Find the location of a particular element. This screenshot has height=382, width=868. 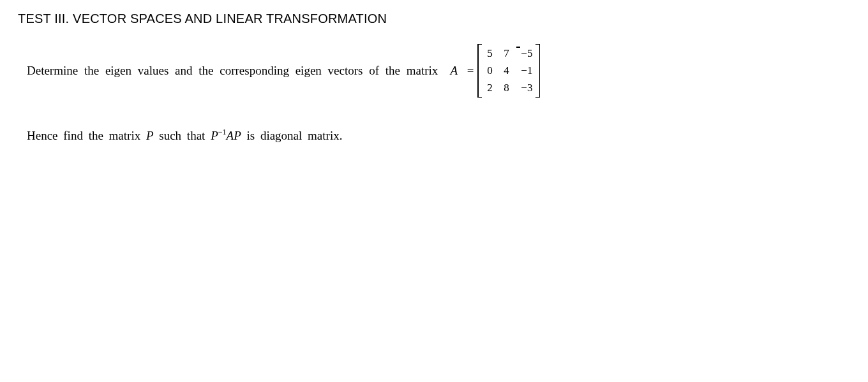

matrix-symbol-A: A is located at coordinates (454, 70).